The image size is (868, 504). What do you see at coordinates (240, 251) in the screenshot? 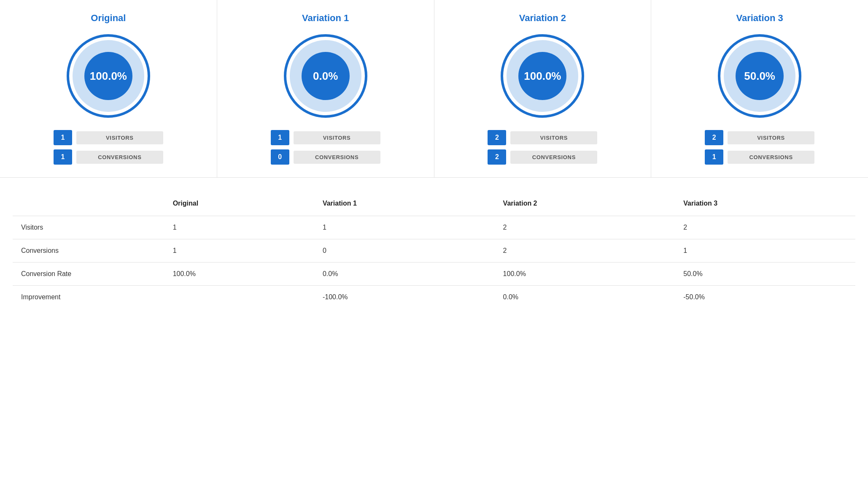
I see `row-1-val-0: 1` at bounding box center [240, 251].